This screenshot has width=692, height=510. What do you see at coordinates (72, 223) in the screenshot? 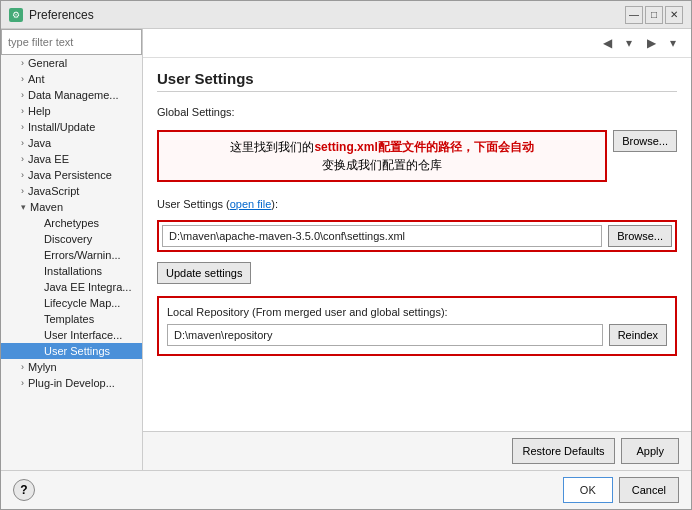
I see `sidebar-tree: ›General›Ant›Data Manageme...›Help›Insta…` at bounding box center [72, 223].